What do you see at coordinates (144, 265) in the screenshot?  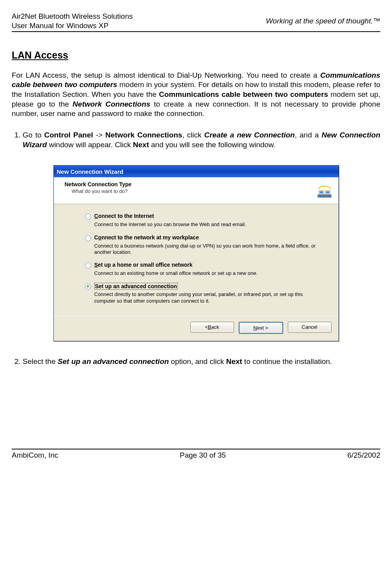 I see `option-label: Set up a home or small office network` at bounding box center [144, 265].